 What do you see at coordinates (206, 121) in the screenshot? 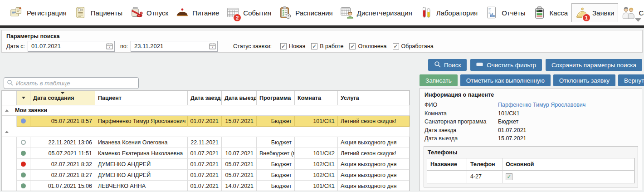
I see `table-row: 05.07.2021 8:57 Парфененко Тимур Ярослав…` at bounding box center [206, 121].